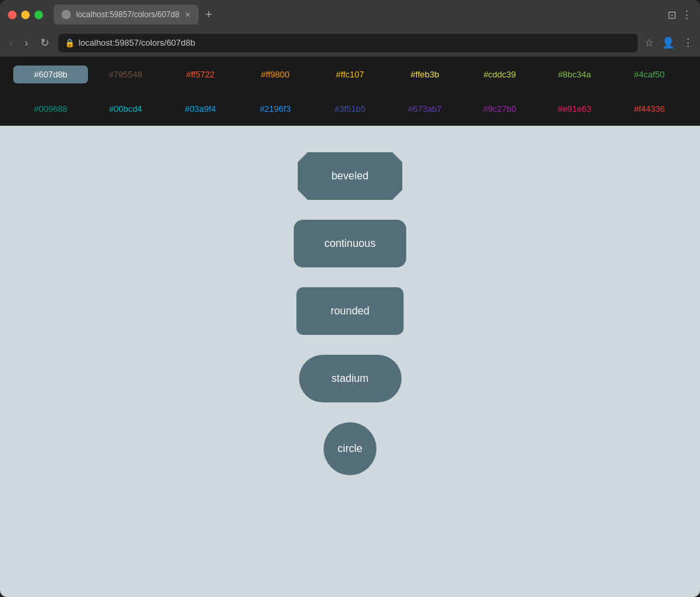 The height and width of the screenshot is (597, 700). I want to click on palette-row-2: #009688#00bcd4#03a9f4#2196f3#3f51b5#673a…, so click(350, 109).